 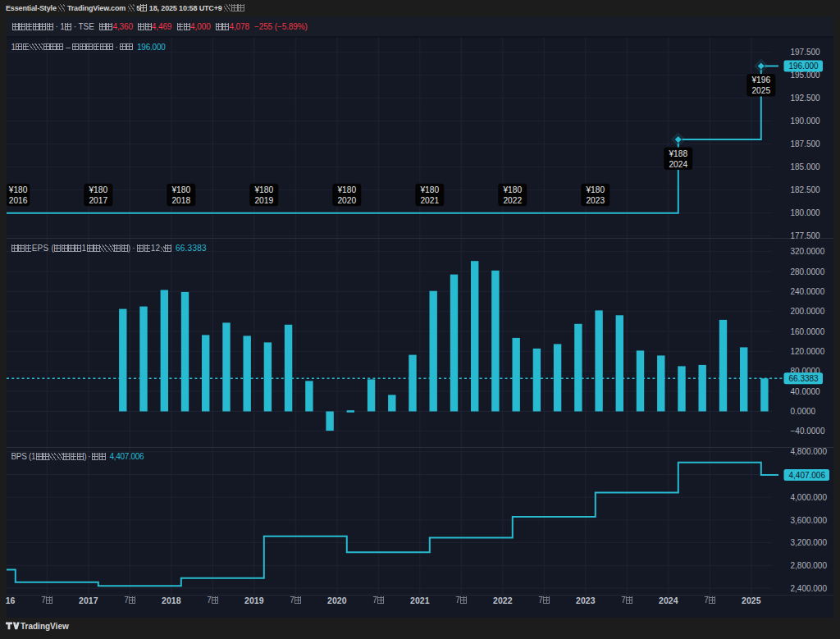 What do you see at coordinates (809, 520) in the screenshot?
I see `svg-text: 3,600.000` at bounding box center [809, 520].